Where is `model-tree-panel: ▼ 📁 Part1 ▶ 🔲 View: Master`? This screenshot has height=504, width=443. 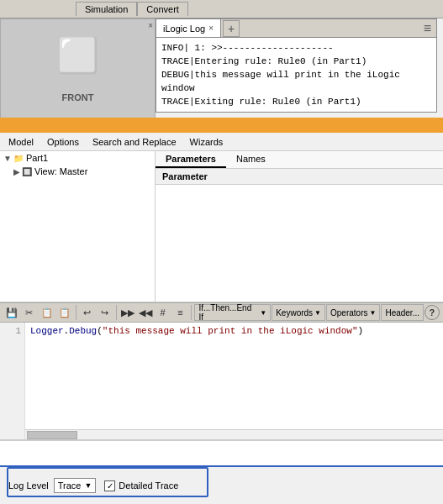
model-tree-panel: ▼ 📁 Part1 ▶ 🔲 View: Master is located at coordinates (77, 227).